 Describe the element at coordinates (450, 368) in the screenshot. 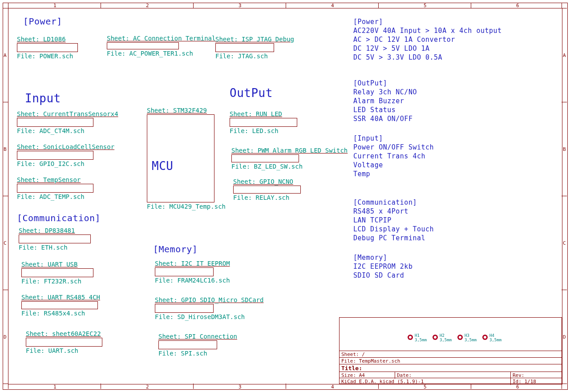

I see `title-label: Title:` at that location.